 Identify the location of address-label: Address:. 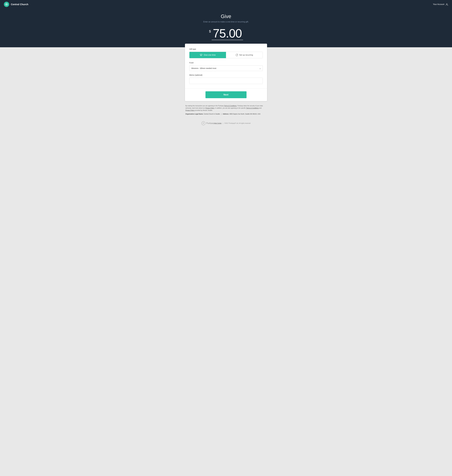
(226, 114).